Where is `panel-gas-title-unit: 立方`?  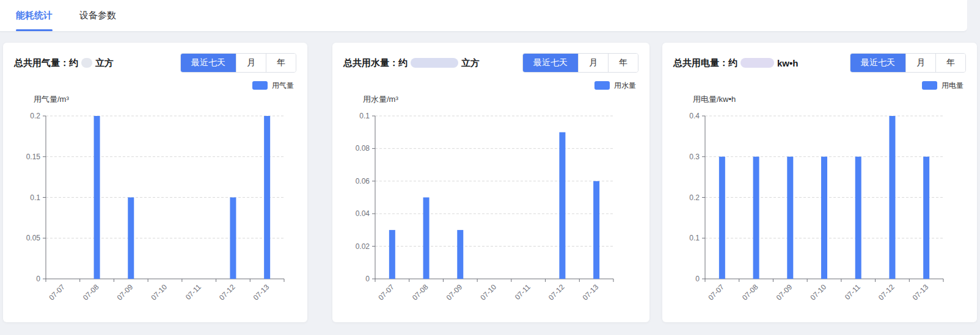
panel-gas-title-unit: 立方 is located at coordinates (104, 63).